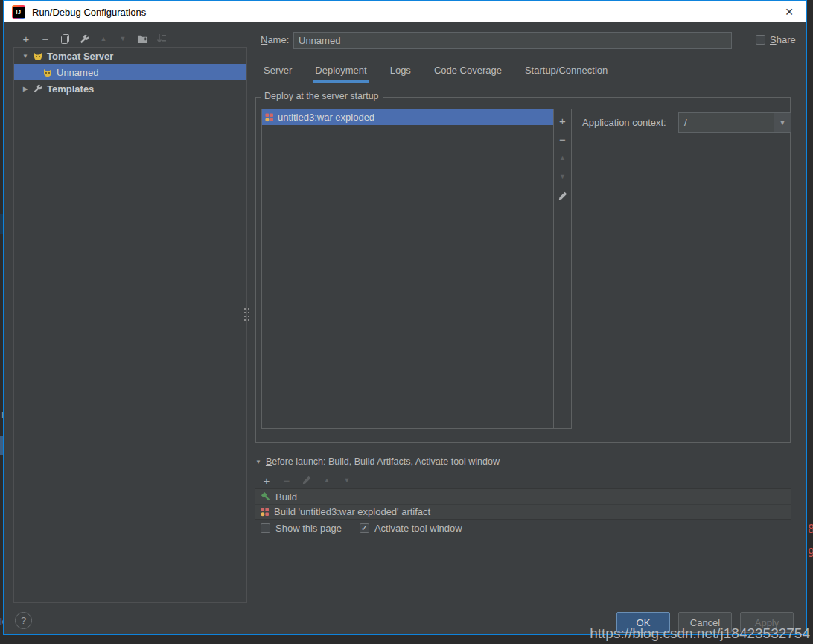  Describe the element at coordinates (341, 72) in the screenshot. I see `tab-deployment: Deployment` at that location.